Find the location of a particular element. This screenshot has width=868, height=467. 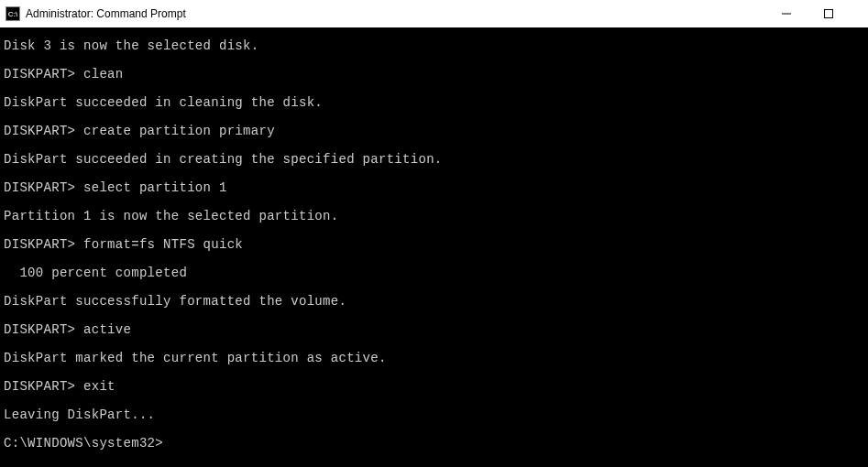

maximize-icon is located at coordinates (829, 14).